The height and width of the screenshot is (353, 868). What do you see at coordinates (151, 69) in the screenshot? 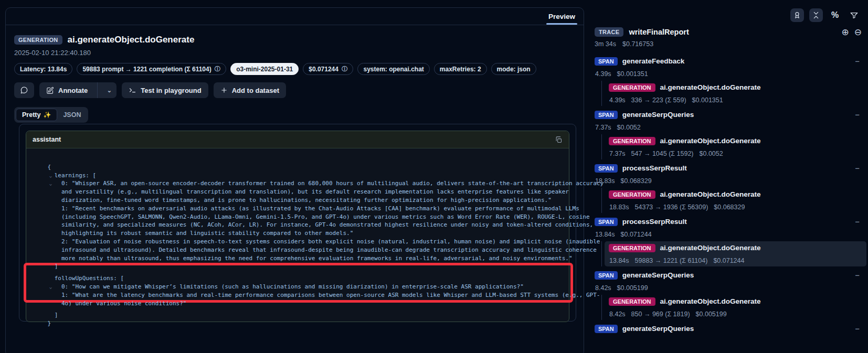
I see `metadata-pill: 59883 prompt → 1221 completion (Σ 61104)…` at bounding box center [151, 69].